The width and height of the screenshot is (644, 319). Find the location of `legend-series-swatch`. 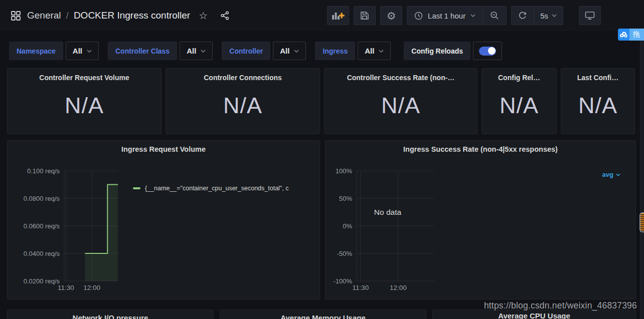

legend-series-swatch is located at coordinates (136, 188).